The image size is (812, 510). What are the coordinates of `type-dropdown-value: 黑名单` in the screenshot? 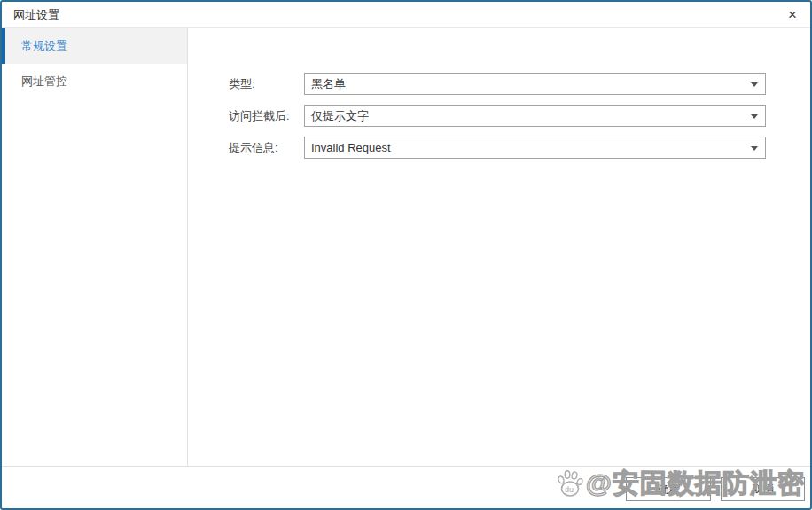 It's located at (535, 83).